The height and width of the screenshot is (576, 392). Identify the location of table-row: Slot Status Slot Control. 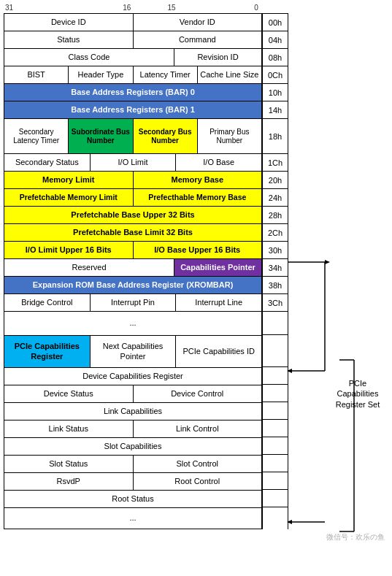
(133, 464).